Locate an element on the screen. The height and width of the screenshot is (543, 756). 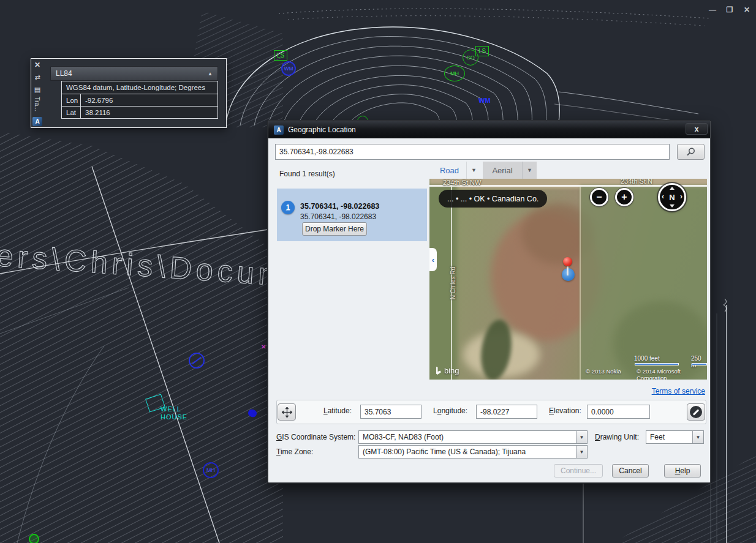
result-subtitle: 35.706341, -98.022683 is located at coordinates (338, 217).